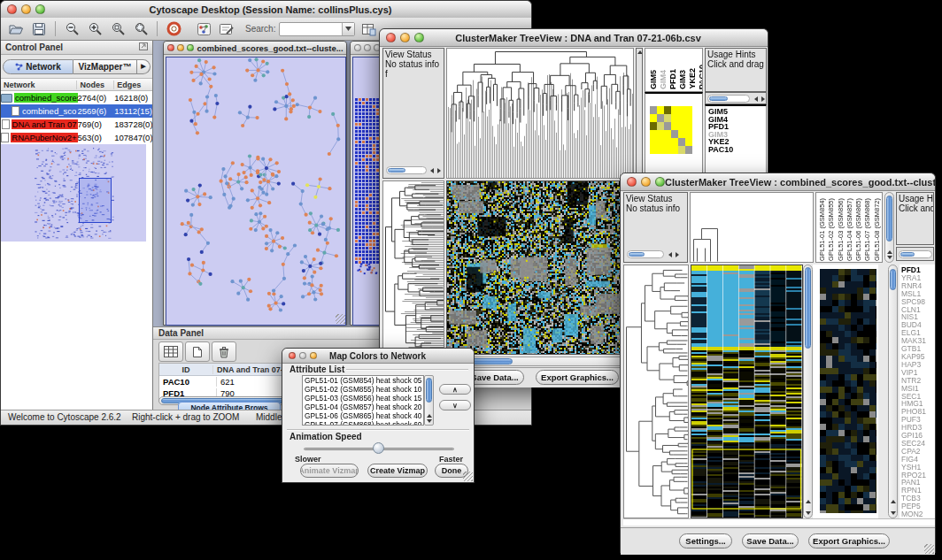 The width and height of the screenshot is (942, 560). I want to click on new-attribute-button, so click(197, 352).